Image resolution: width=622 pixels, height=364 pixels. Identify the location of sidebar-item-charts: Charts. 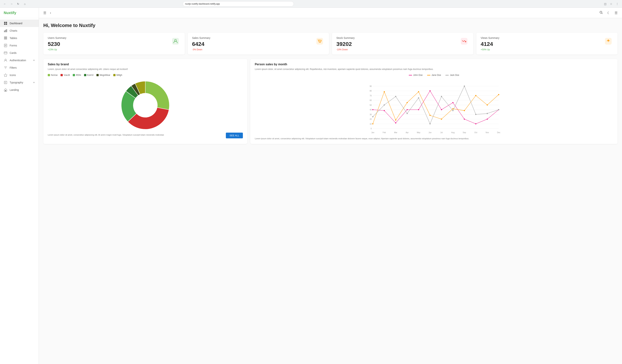
(19, 31).